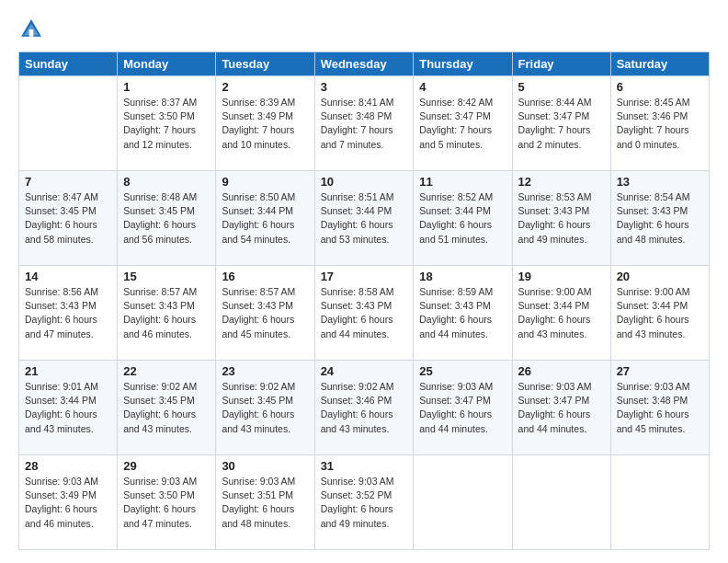 The image size is (728, 563). What do you see at coordinates (265, 219) in the screenshot?
I see `day-info: Sunrise: 8:50 AM Sunset: 3:44 PM Dayligh…` at bounding box center [265, 219].